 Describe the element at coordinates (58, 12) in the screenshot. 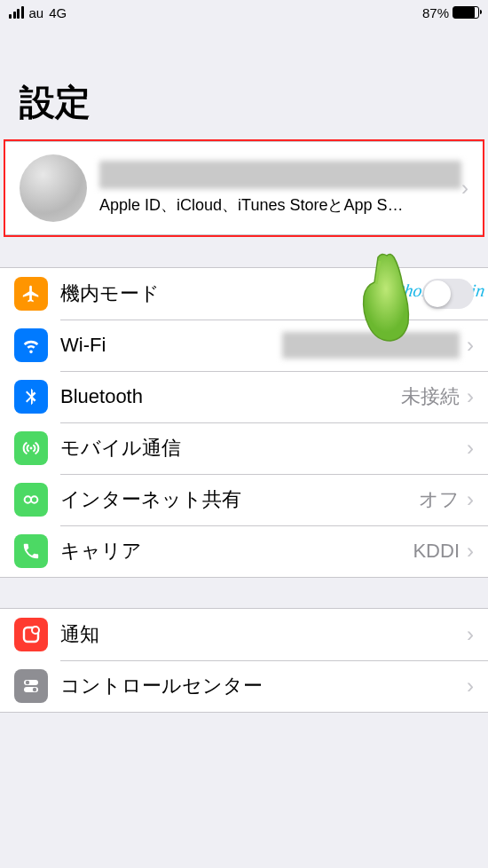

I see `network-label: 4G` at that location.